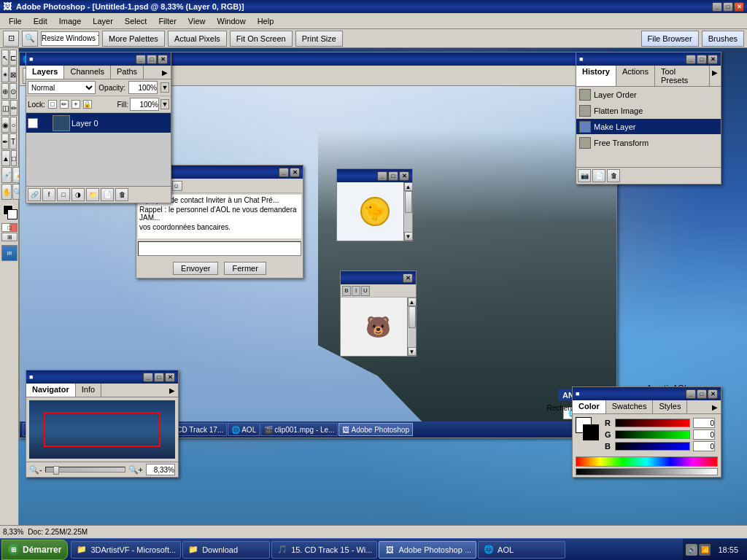 This screenshot has width=747, height=560. Describe the element at coordinates (649, 127) in the screenshot. I see `history-item-2: Make Layer` at that location.